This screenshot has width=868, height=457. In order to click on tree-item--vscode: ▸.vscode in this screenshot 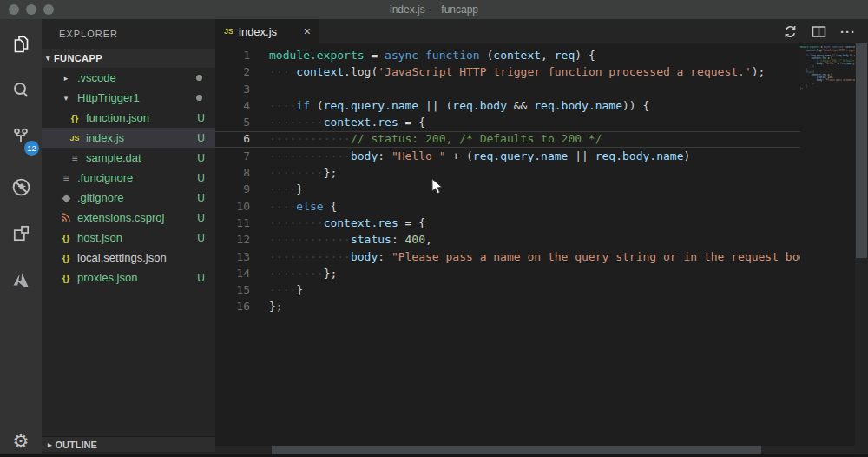, I will do `click(128, 78)`.